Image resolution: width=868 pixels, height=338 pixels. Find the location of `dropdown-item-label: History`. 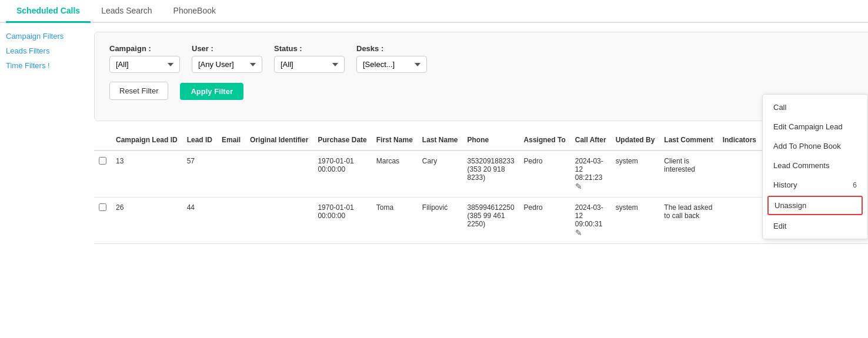

dropdown-item-label: History is located at coordinates (785, 185).